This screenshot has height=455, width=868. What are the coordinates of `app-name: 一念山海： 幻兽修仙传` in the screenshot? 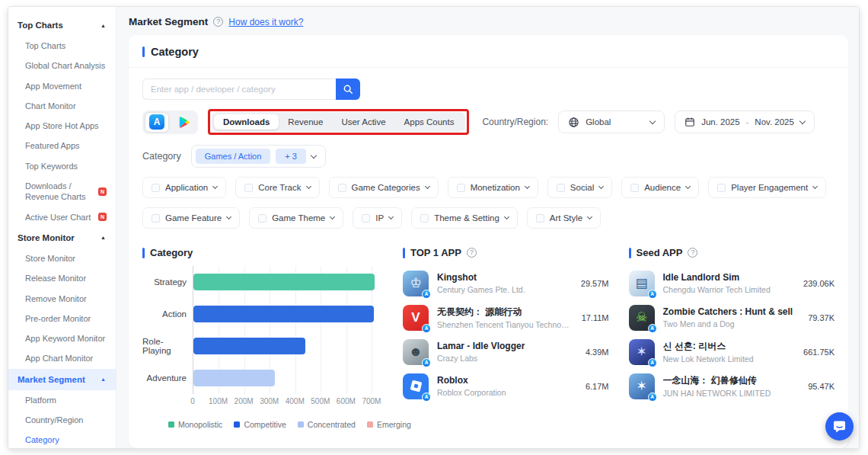 It's located at (730, 381).